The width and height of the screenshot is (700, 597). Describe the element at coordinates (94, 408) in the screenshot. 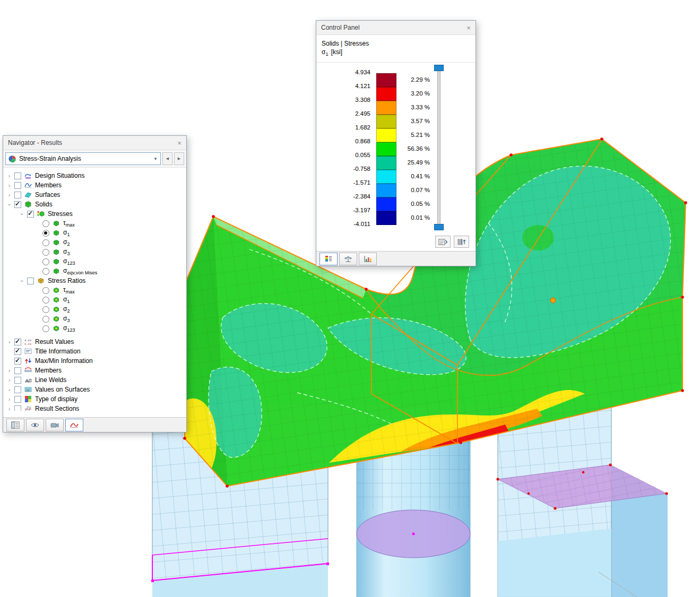

I see `tree-item-result-sections: ›Result Sections` at that location.